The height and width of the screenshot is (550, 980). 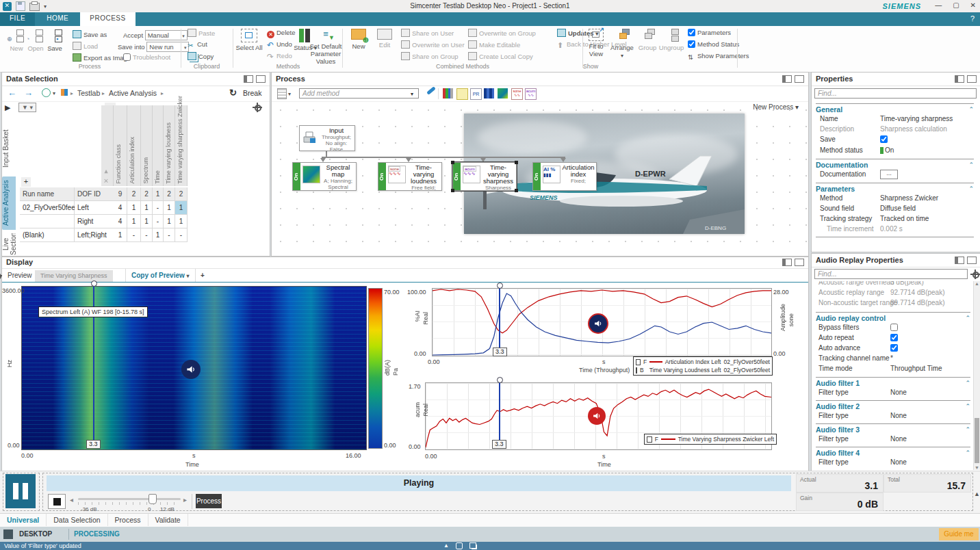 I want to click on audio-row-value: 3 dB(peak), so click(x=907, y=283).